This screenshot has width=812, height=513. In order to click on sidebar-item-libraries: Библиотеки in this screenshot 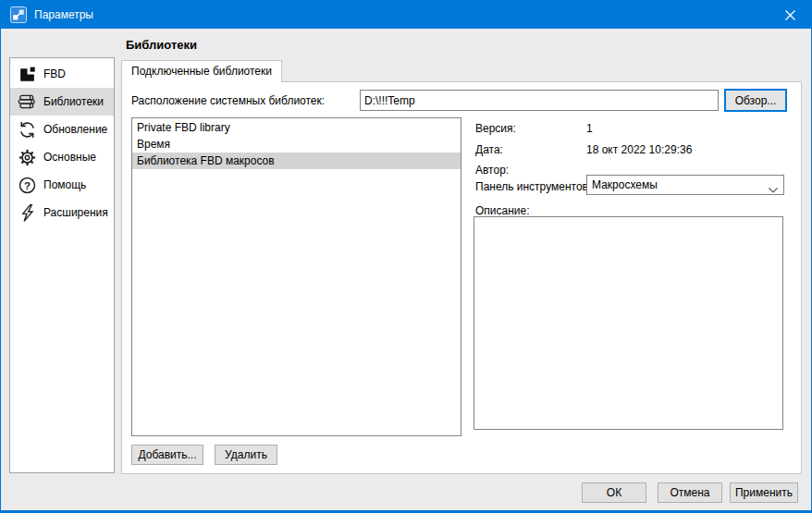, I will do `click(62, 102)`.